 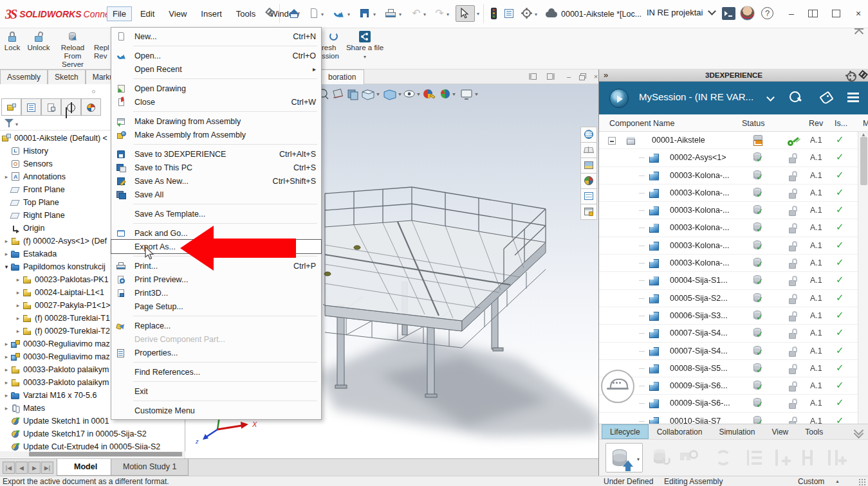 I want to click on panel-tab: Tools, so click(x=814, y=432).